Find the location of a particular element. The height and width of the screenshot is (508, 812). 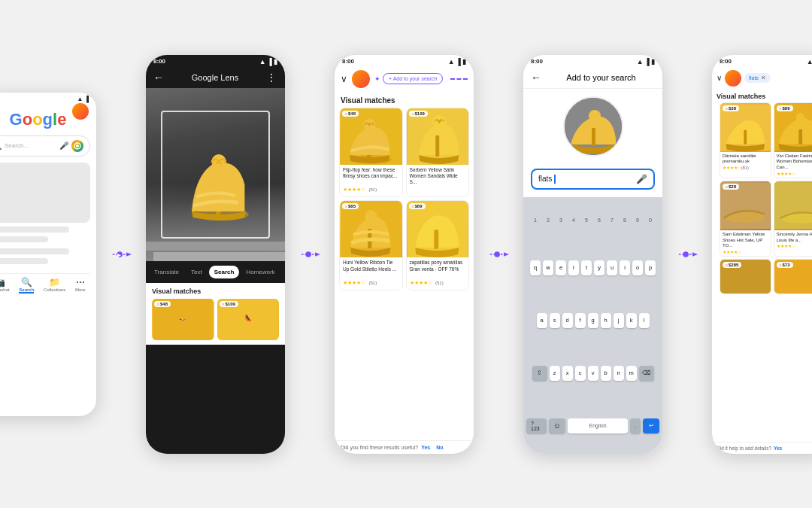

phone1-search-bar: 🔍 Search... 🎤 is located at coordinates (45, 146).